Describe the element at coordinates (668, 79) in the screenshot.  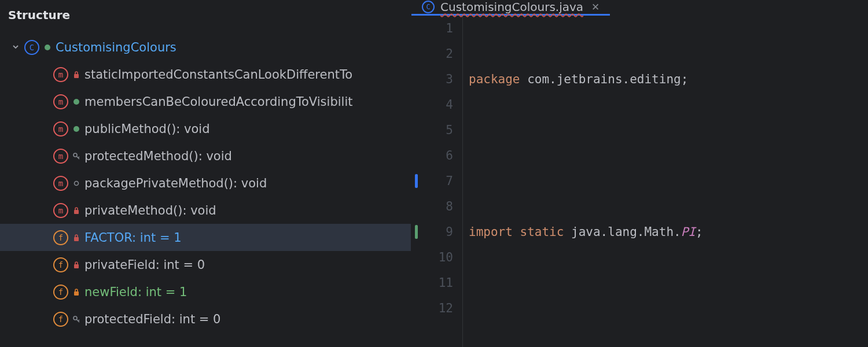
I see `code-line: package com.jetbrains.editing;` at that location.